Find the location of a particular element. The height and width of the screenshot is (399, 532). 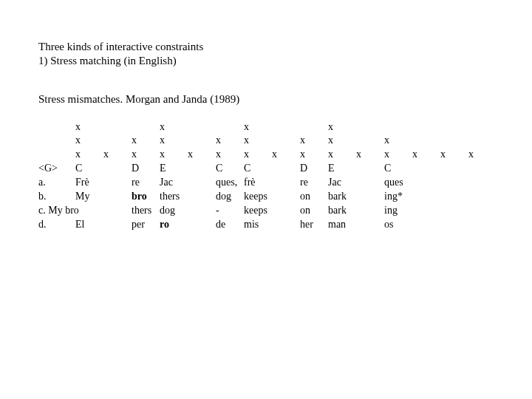

grid-cell: - is located at coordinates (230, 211).